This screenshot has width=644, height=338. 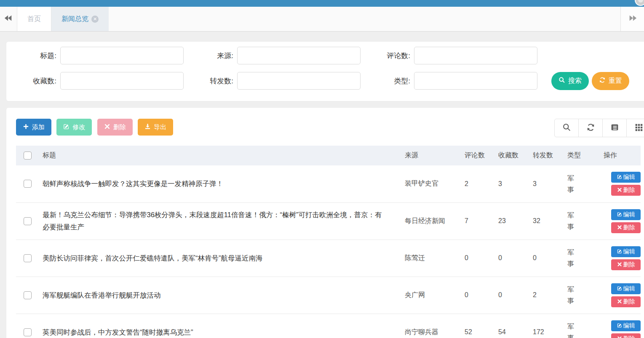 What do you see at coordinates (570, 81) in the screenshot?
I see `search-button: 搜索` at bounding box center [570, 81].